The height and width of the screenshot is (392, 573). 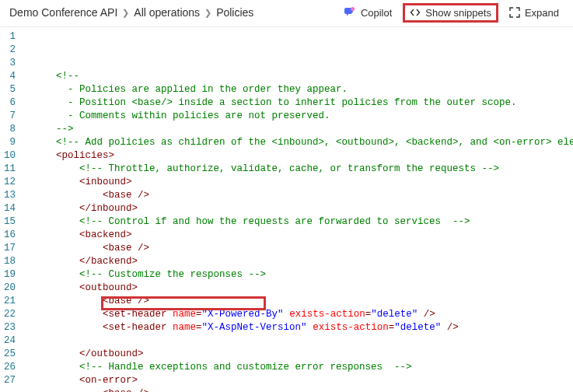 I want to click on breadcrumb-item: Demo Conference API, so click(x=64, y=12).